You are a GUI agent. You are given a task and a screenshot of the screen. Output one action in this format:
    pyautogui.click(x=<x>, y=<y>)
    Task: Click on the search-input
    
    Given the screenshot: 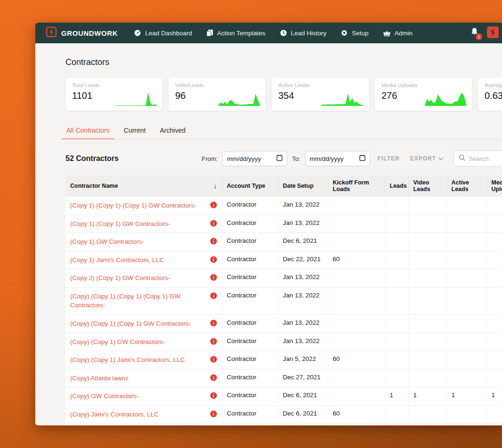 What is the action you would take?
    pyautogui.click(x=485, y=159)
    